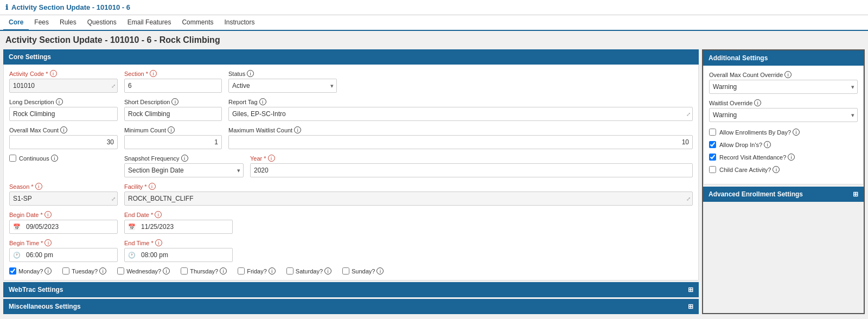  What do you see at coordinates (39, 187) in the screenshot?
I see `season-info-icon: i` at bounding box center [39, 187].